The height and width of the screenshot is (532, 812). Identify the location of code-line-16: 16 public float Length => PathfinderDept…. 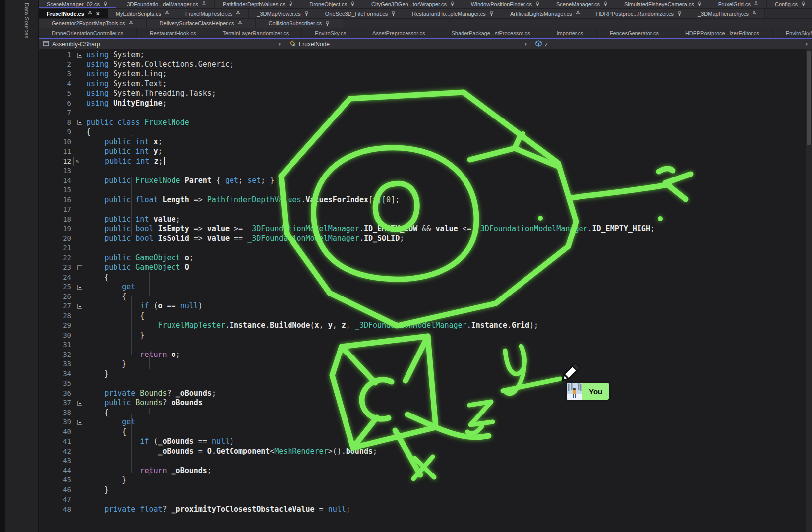
(425, 200).